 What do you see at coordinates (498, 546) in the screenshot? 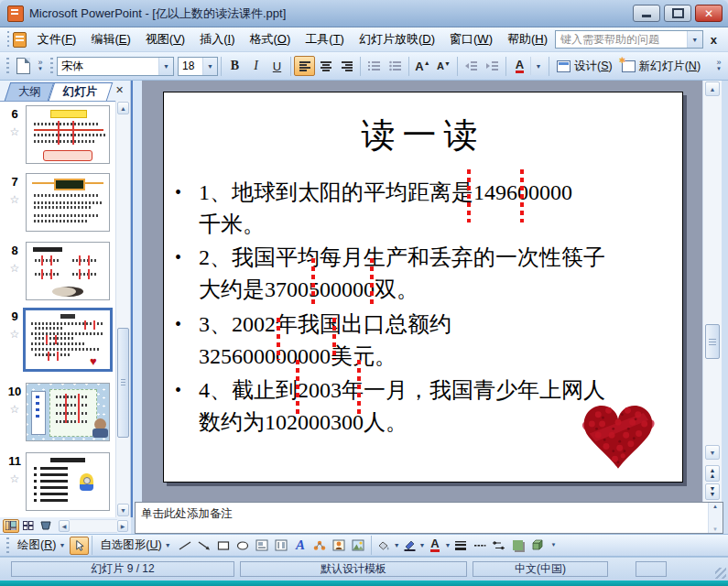
I see `arrow-style-button` at bounding box center [498, 546].